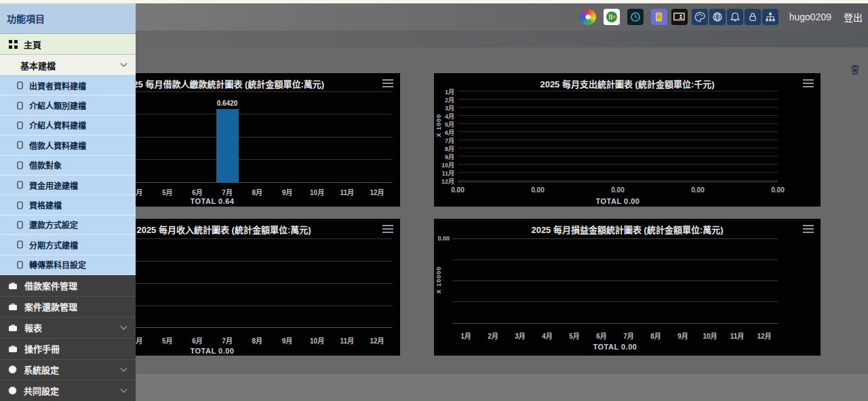  What do you see at coordinates (33, 45) in the screenshot?
I see `sidebar-item-label: 主頁` at bounding box center [33, 45].